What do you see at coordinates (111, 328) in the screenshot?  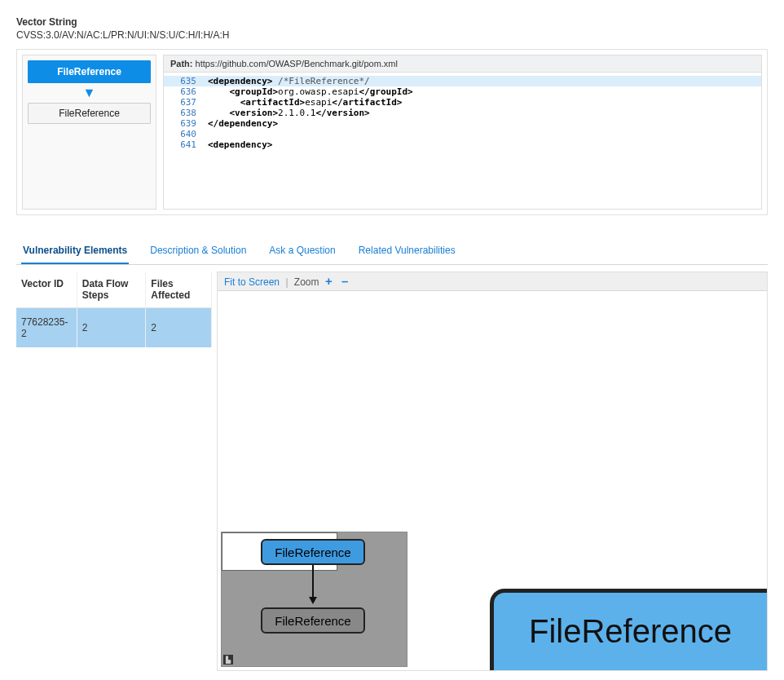 I see `cell-steps: 2` at bounding box center [111, 328].